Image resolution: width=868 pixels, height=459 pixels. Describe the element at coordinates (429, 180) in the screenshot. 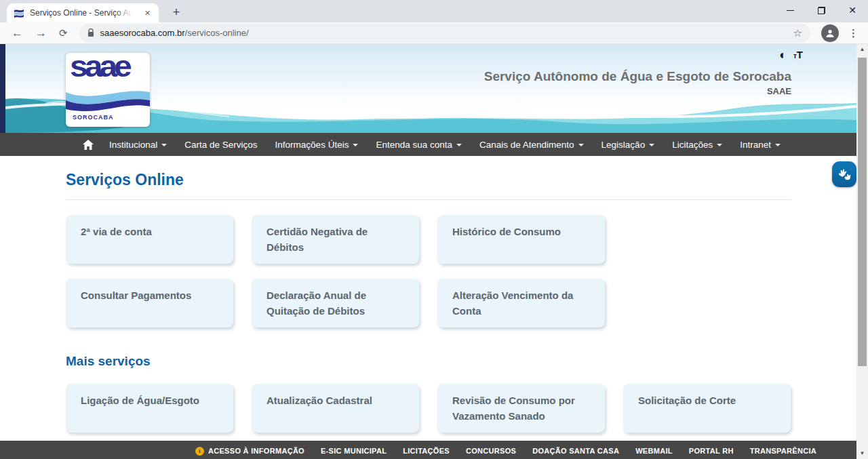

I see `page-title: Serviços Online` at that location.